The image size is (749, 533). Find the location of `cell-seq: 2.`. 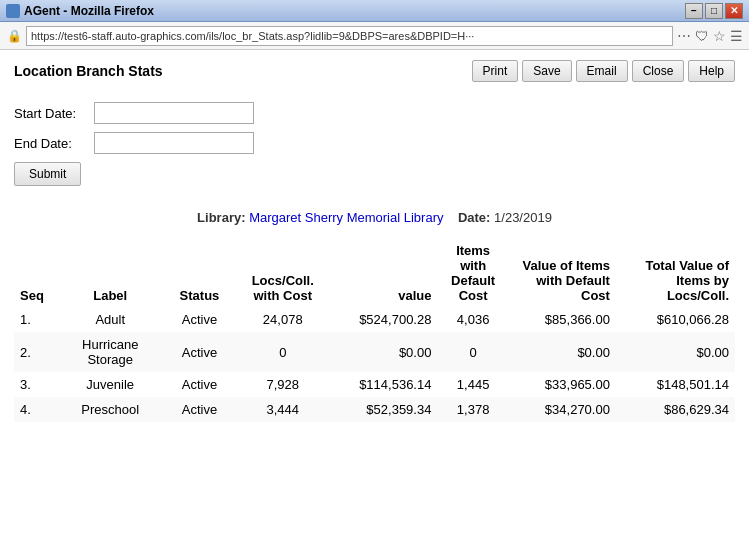

cell-seq: 2. is located at coordinates (36, 352).